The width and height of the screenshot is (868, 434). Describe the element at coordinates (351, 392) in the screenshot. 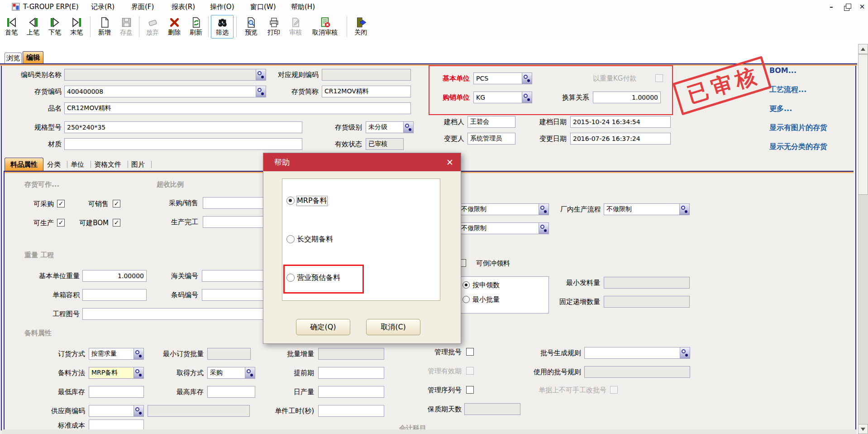

I see `daily-output-field` at that location.